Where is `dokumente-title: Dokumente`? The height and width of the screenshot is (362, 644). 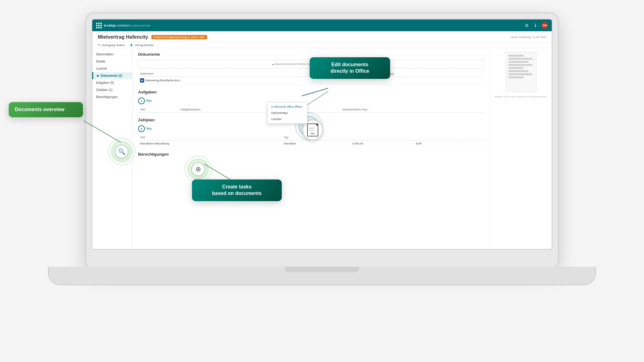
dokumente-title: Dokumente is located at coordinates (311, 54).